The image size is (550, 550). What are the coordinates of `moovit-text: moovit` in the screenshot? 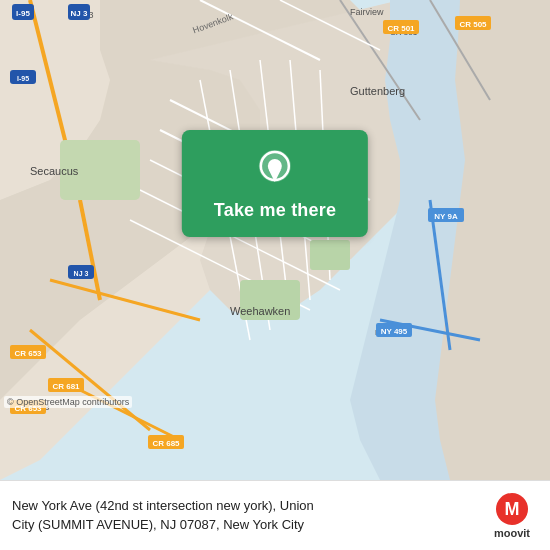 It's located at (512, 533).